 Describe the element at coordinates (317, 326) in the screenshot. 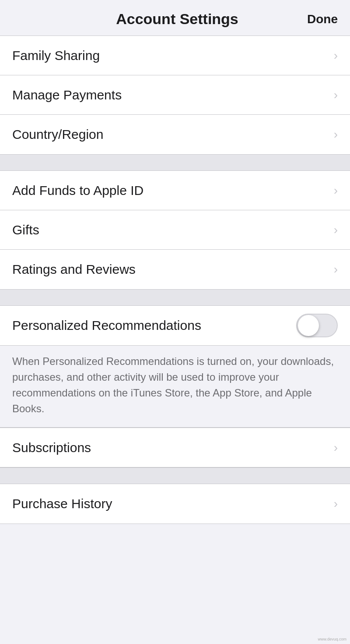

I see `personalized-recommendations-toggle` at that location.